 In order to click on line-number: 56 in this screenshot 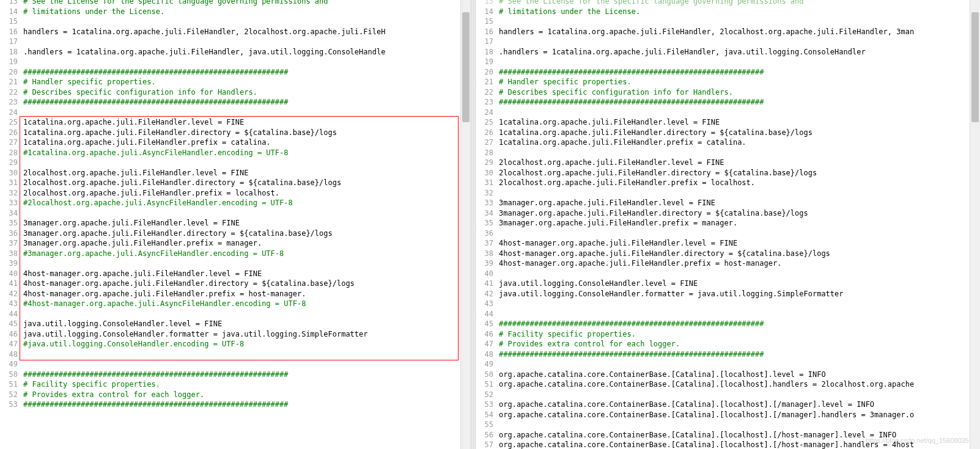, I will do `click(484, 435)`.